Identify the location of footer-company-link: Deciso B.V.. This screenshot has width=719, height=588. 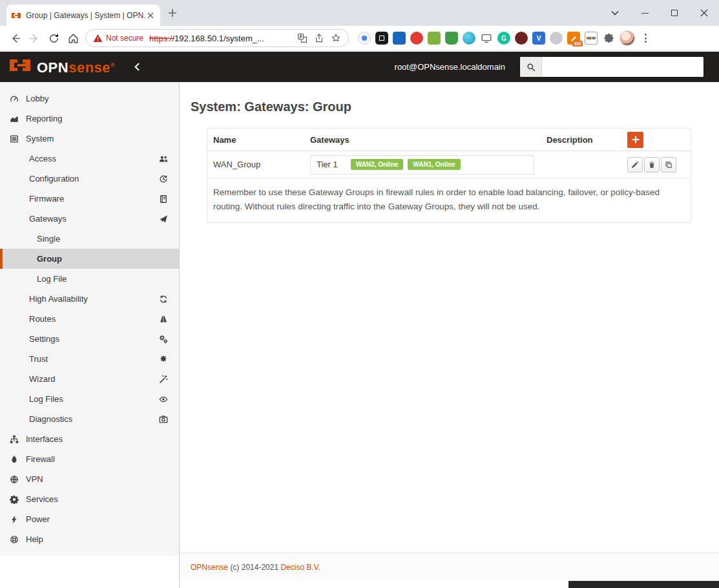
(300, 567).